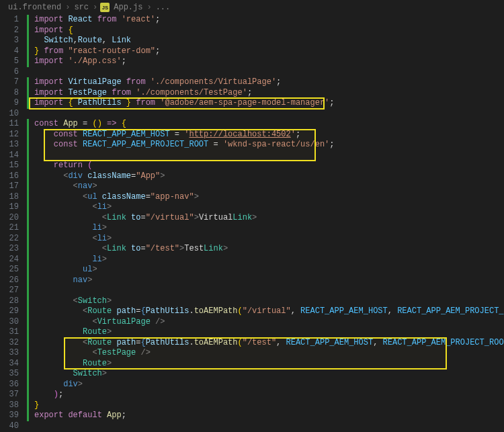  Describe the element at coordinates (163, 7) in the screenshot. I see `breadcrumb-symbol: ...` at that location.